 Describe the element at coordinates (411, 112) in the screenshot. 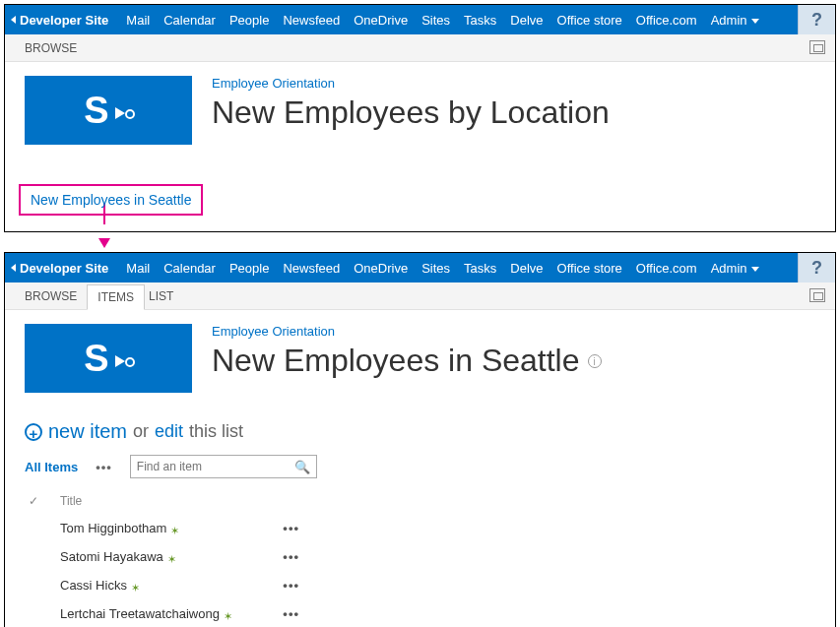

I see `page-title: New Employees by Location` at that location.